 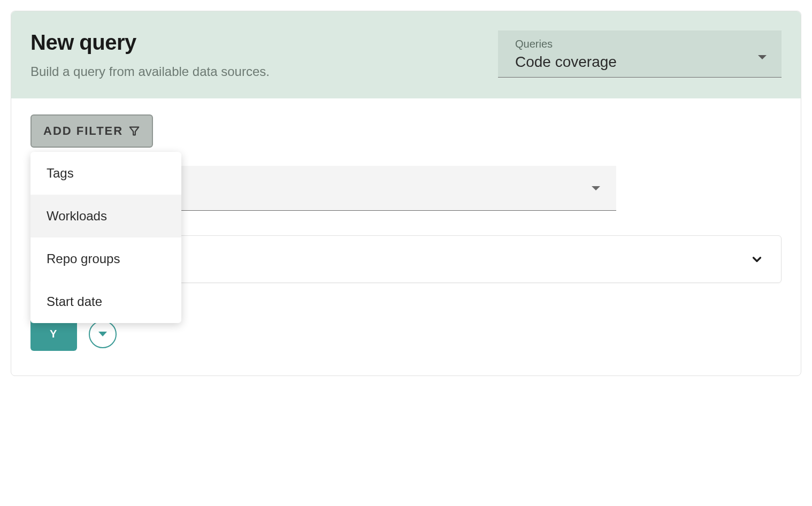 What do you see at coordinates (92, 131) in the screenshot?
I see `add-filter-button: ADD FILTER` at bounding box center [92, 131].